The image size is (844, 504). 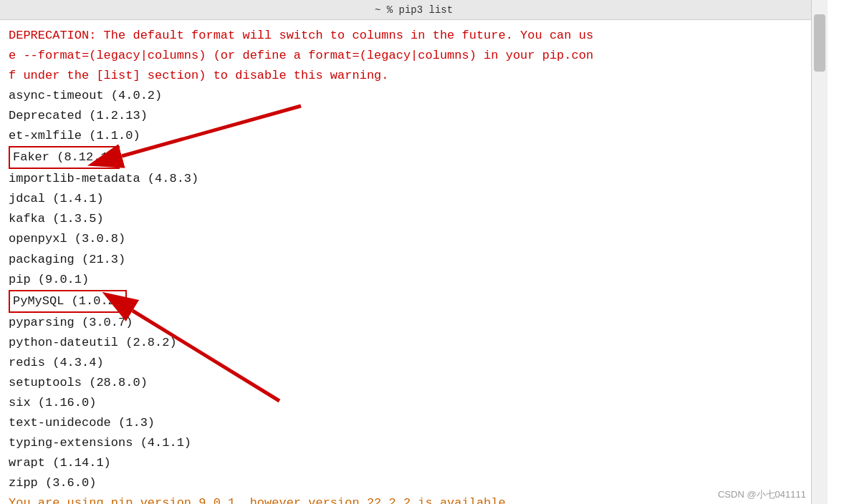 I want to click on scrollbar-thumb, so click(x=820, y=43).